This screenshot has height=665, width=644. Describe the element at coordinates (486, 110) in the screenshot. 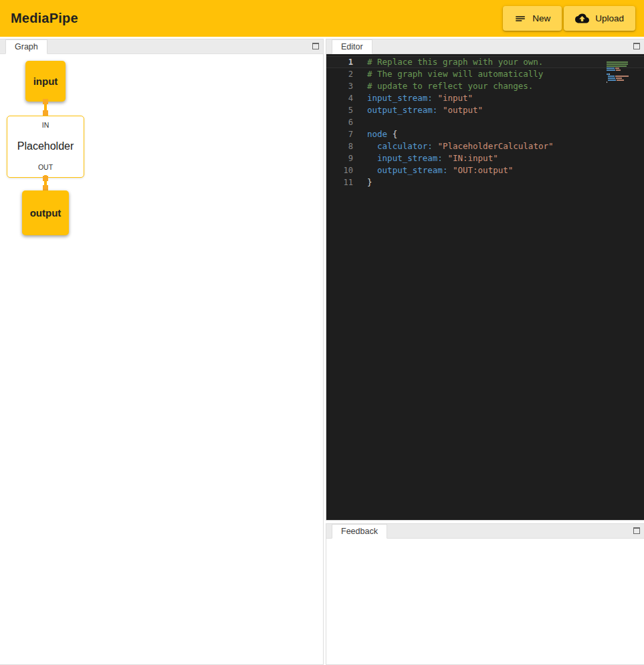

I see `code-line: 5output_stream: "output"` at that location.